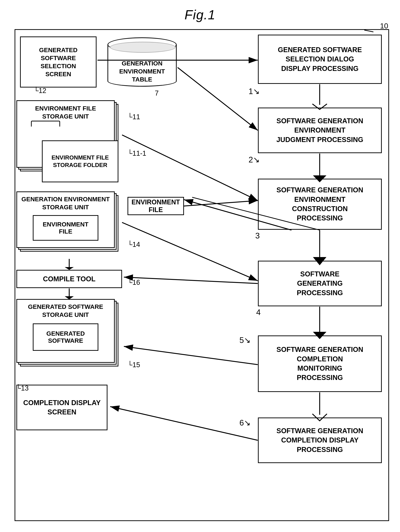  I want to click on ref-label-13: └13, so click(22, 388).